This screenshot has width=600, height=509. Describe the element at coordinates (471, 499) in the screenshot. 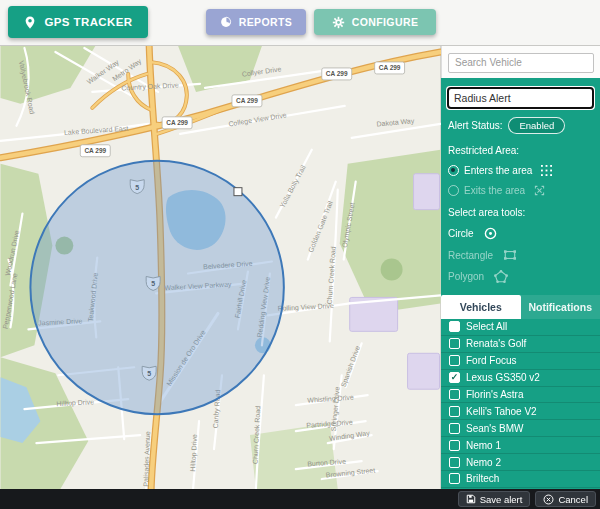

I see `save-icon` at that location.